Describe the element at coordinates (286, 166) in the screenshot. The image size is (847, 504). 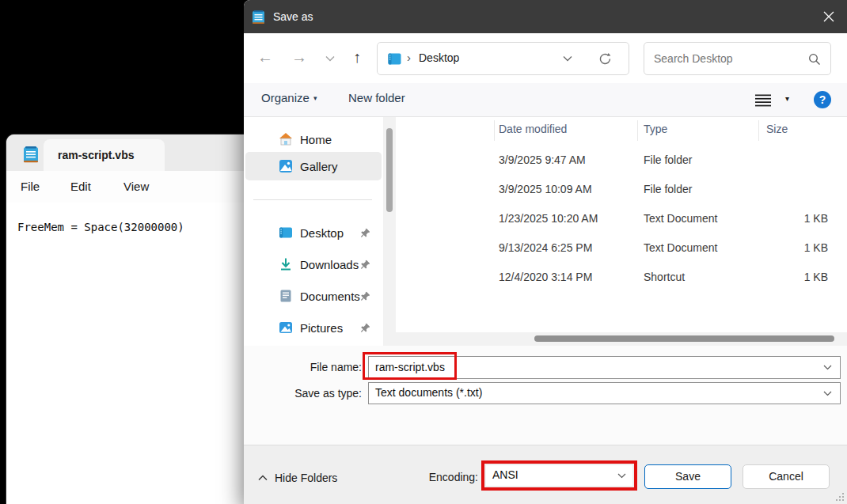
I see `gallery-icon` at that location.